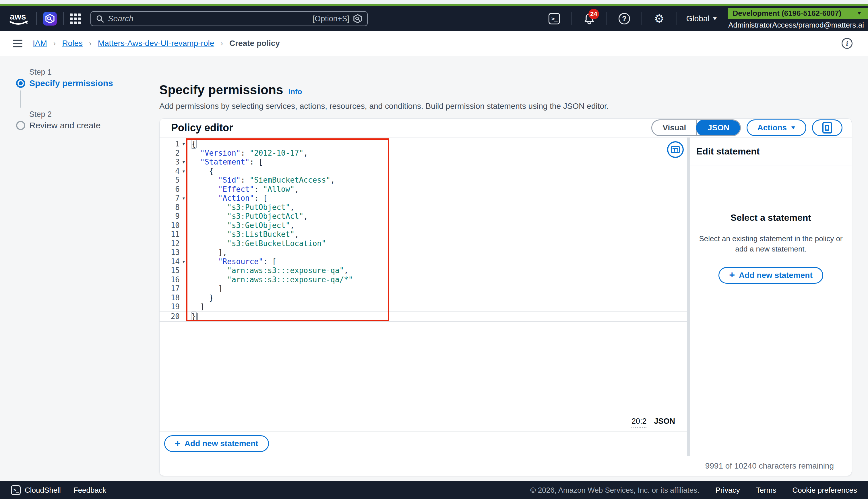 This screenshot has height=499, width=868. I want to click on code-text: ],, so click(208, 253).